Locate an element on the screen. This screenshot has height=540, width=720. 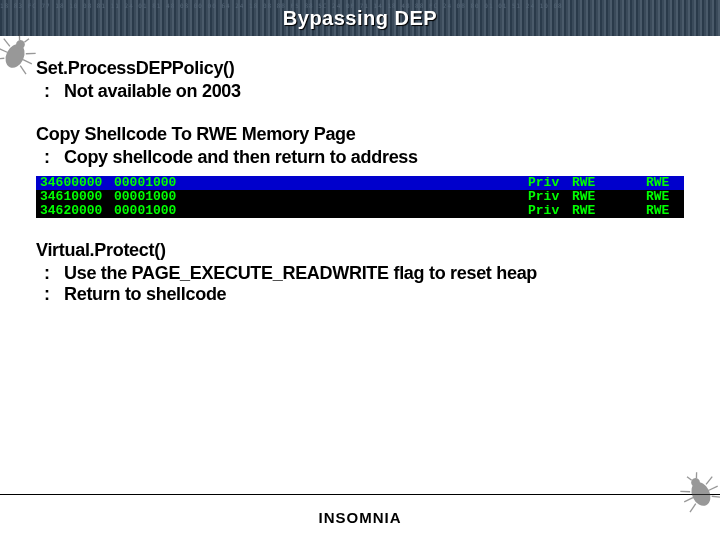
memory-table: 34600000 00001000 Priv RWE RWE 34610000 … is located at coordinates (360, 197).